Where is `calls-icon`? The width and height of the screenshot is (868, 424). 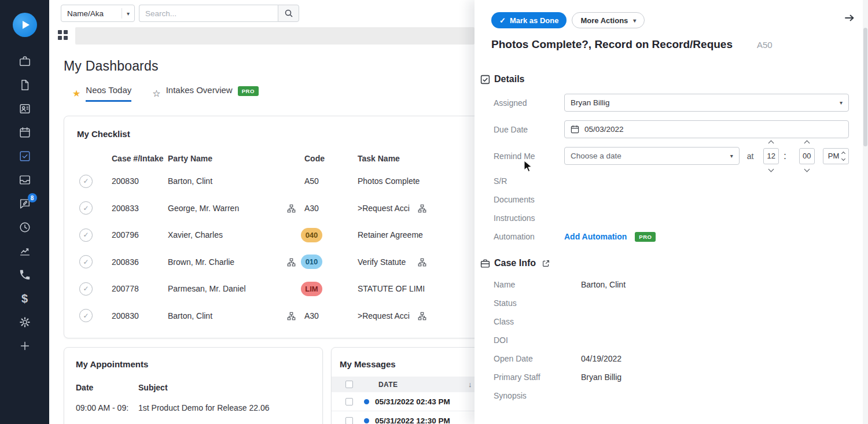 calls-icon is located at coordinates (25, 275).